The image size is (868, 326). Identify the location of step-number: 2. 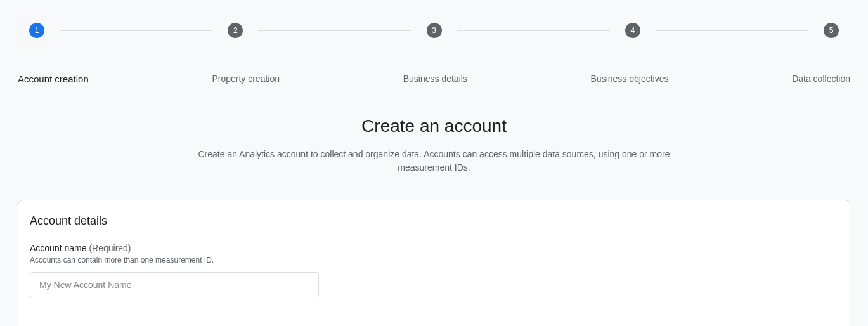
(236, 30).